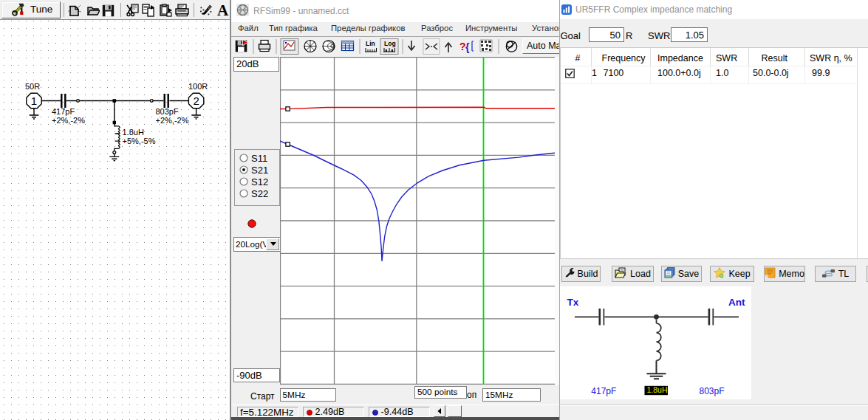 This screenshot has height=420, width=868. I want to click on svg-text: Ant, so click(737, 303).